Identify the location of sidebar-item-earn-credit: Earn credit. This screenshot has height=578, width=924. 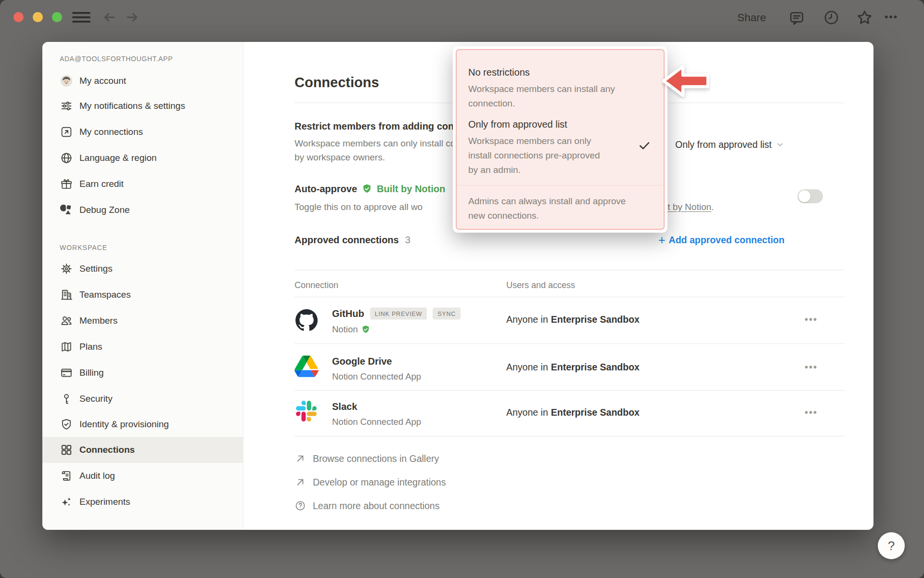
(143, 184).